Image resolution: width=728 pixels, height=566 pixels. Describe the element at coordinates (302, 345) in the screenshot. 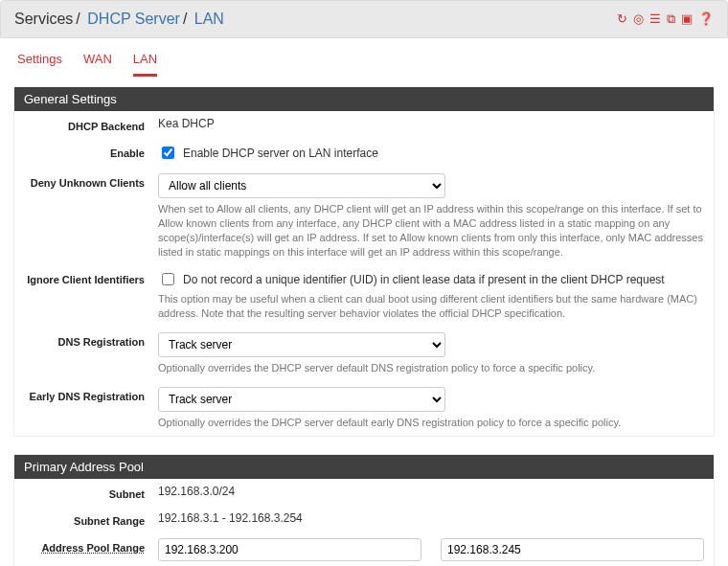

I see `dns-reg-select: Track server` at that location.